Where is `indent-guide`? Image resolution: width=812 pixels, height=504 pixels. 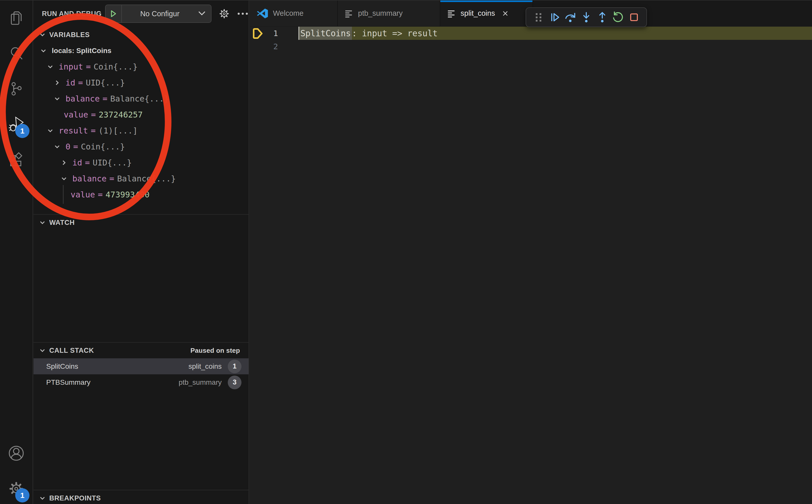
indent-guide is located at coordinates (63, 194).